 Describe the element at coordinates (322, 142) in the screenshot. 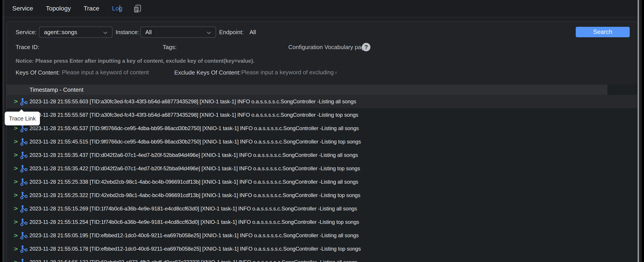

I see `log-row: > 2023-11-28 21:55:45.515 [TID:9f0766dc-…` at that location.